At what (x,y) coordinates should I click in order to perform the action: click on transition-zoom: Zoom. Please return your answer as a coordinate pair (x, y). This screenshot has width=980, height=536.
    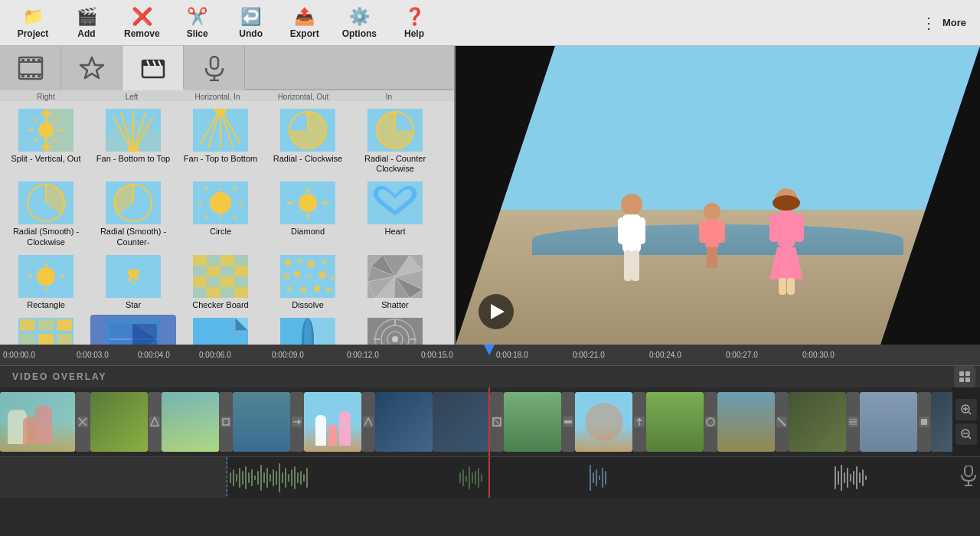
    Looking at the image, I should click on (395, 329).